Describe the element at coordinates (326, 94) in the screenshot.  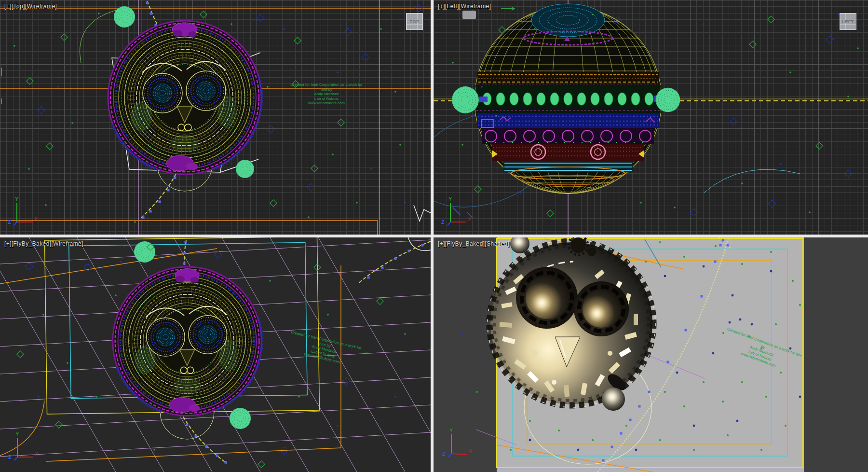
I see `credit-text: Created for Intel Corporation as a work …` at that location.